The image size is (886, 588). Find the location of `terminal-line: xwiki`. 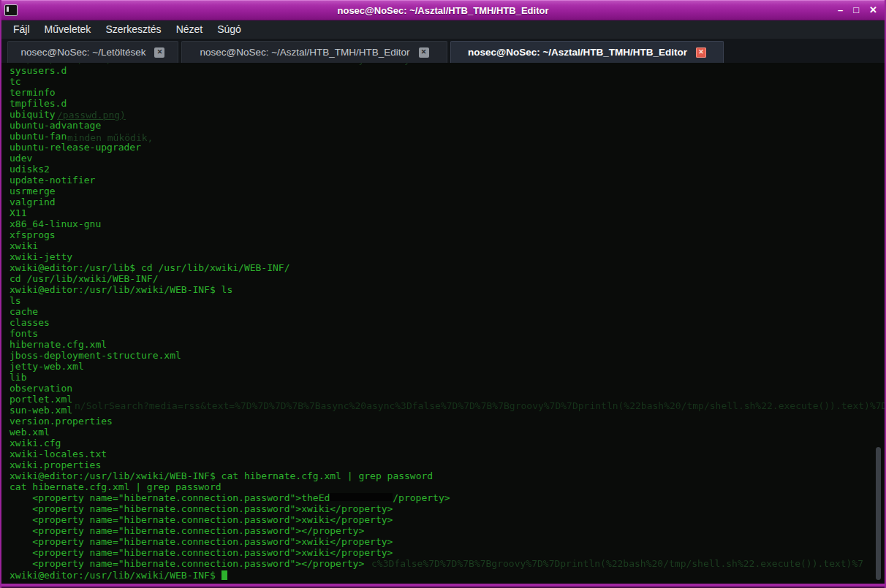

terminal-line: xwiki is located at coordinates (447, 245).